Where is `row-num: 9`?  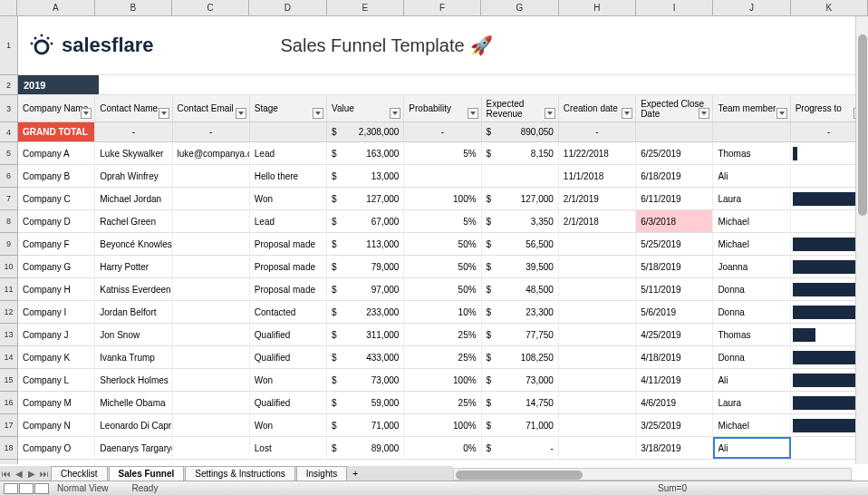
row-num: 9 is located at coordinates (9, 245).